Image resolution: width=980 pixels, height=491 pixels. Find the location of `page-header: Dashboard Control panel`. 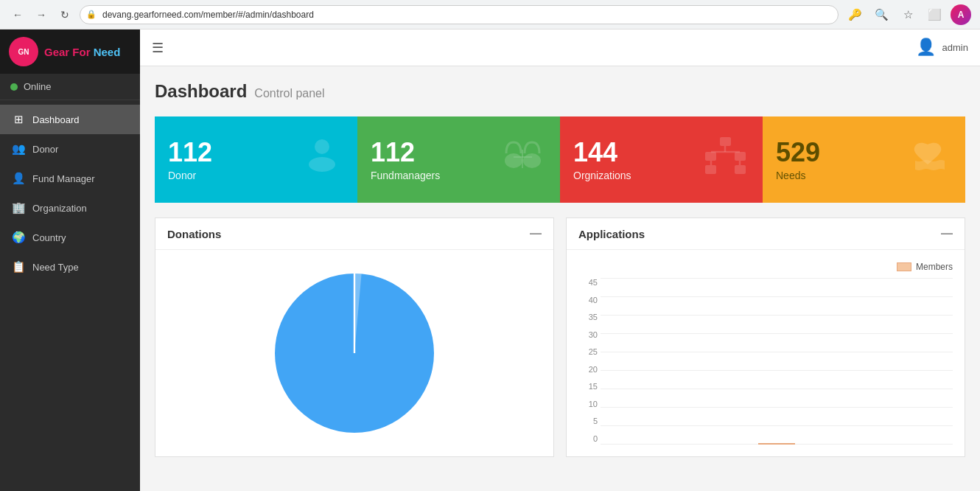

page-header: Dashboard Control panel is located at coordinates (560, 91).